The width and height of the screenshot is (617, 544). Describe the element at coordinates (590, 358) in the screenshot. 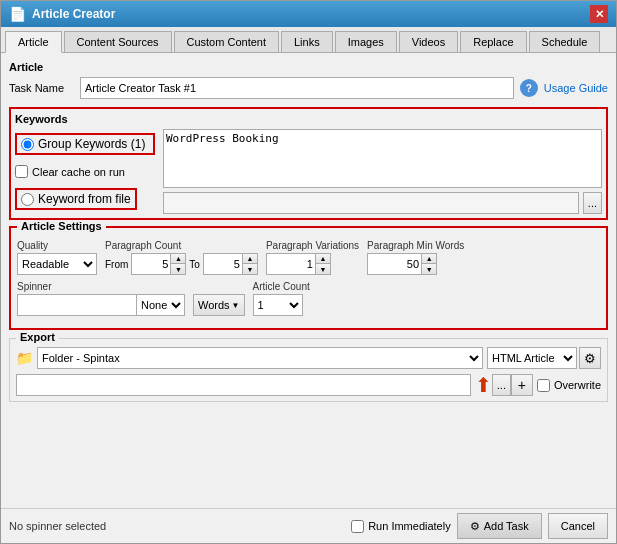

I see `gear-button: ⚙` at that location.